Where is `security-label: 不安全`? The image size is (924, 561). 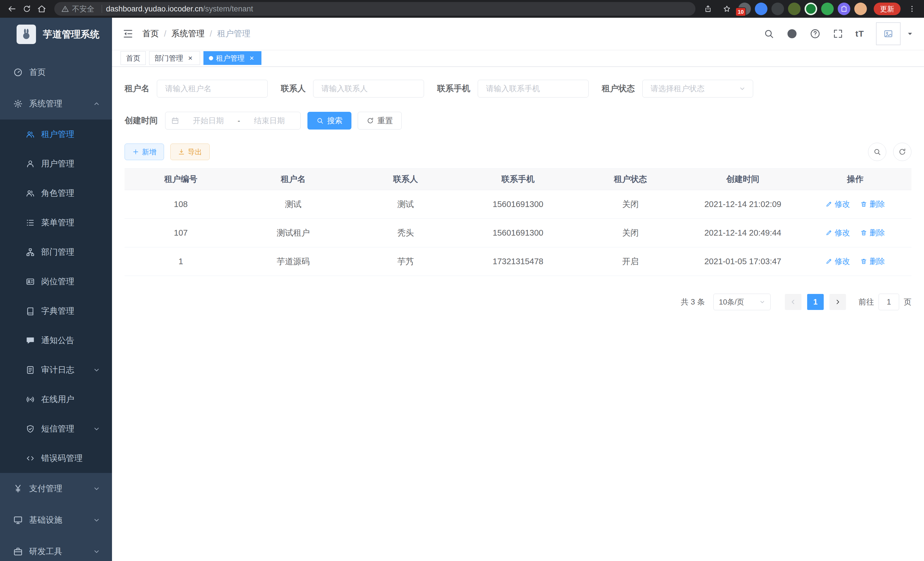 security-label: 不安全 is located at coordinates (83, 9).